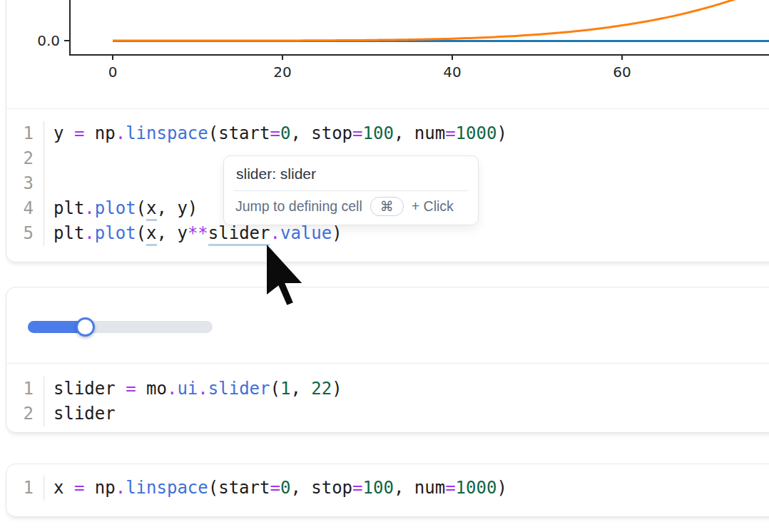 The image size is (769, 532). Describe the element at coordinates (388, 398) in the screenshot. I see `code-editor-slider: 1slider = mo.ui.slider(1, 16)2slider` at that location.